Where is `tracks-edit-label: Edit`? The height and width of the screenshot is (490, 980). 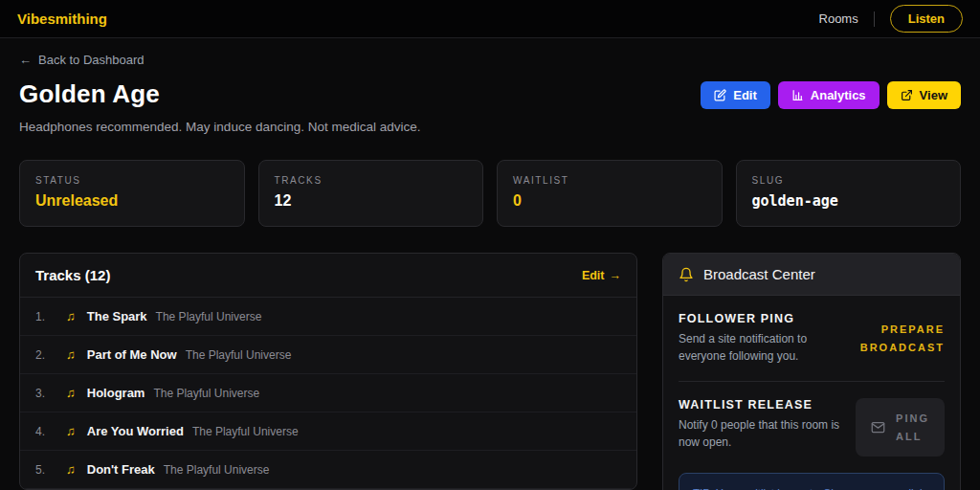
tracks-edit-label: Edit is located at coordinates (593, 276).